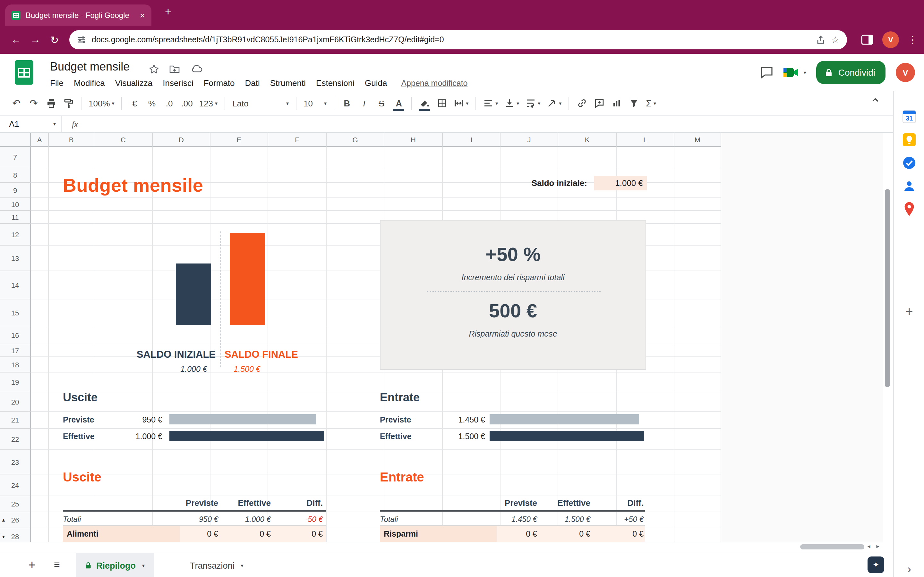 This screenshot has height=577, width=924. What do you see at coordinates (3, 520) in the screenshot?
I see `row-group-toggle-icon: ▲` at bounding box center [3, 520].